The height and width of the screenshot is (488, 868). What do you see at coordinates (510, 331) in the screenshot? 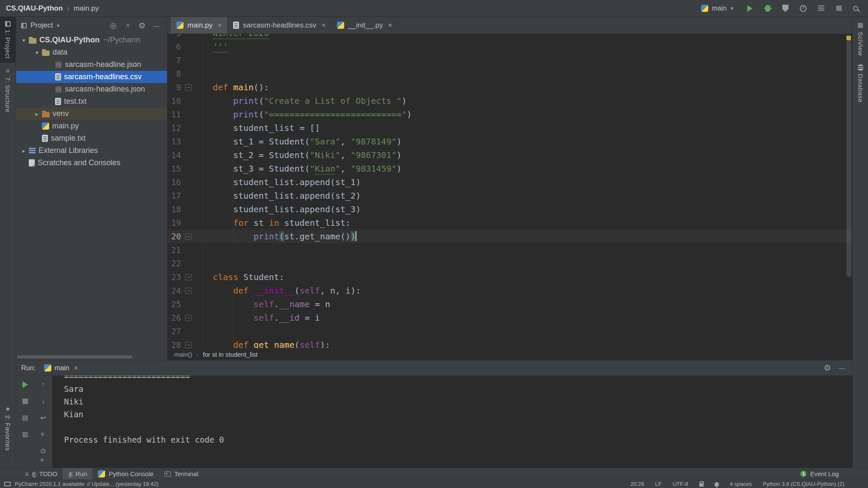
I see `editor-line-27: 27` at bounding box center [510, 331].